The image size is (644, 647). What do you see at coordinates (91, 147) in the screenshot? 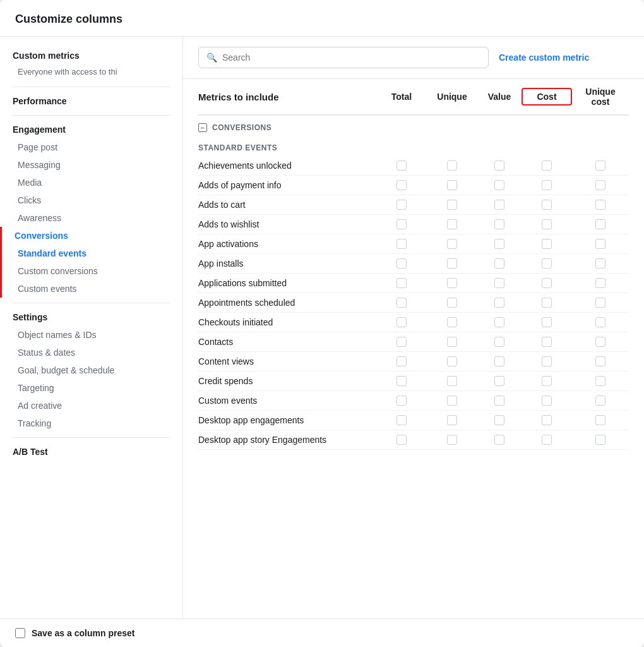
I see `sidebar-item-page-post: Page post` at bounding box center [91, 147].